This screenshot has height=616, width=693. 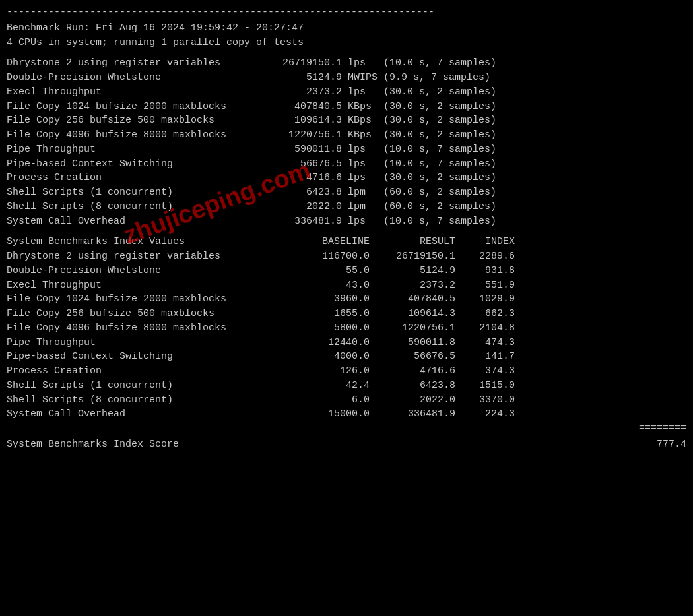 What do you see at coordinates (131, 150) in the screenshot?
I see `bench-name: Pipe Throughput` at bounding box center [131, 150].